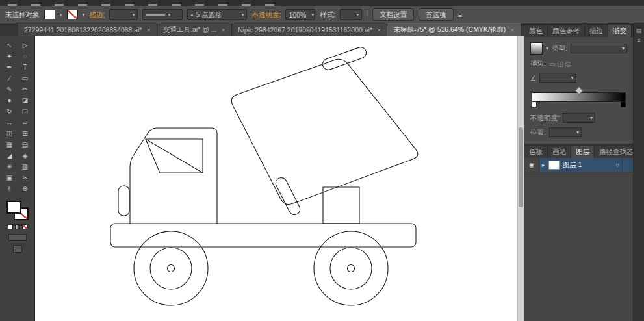 This screenshot has width=644, height=321. Describe the element at coordinates (581, 165) in the screenshot. I see `layer-row-body: ▸图层 1○` at that location.